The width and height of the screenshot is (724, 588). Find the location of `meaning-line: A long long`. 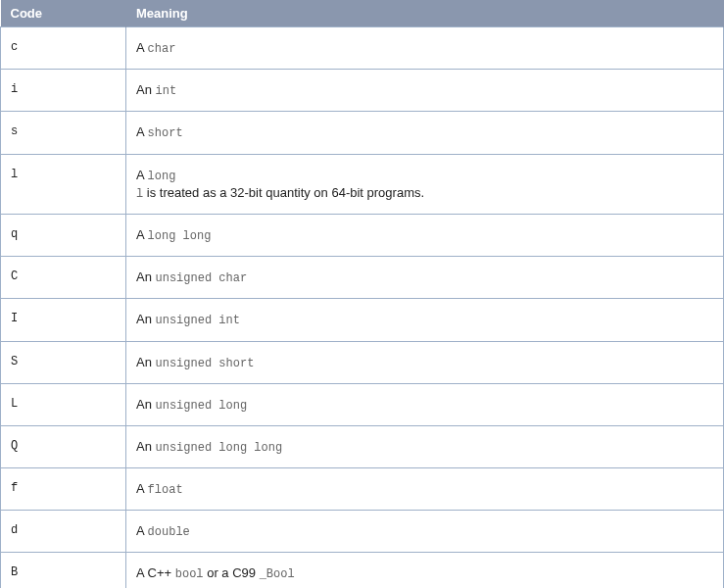

meaning-line: A long long is located at coordinates (425, 235).